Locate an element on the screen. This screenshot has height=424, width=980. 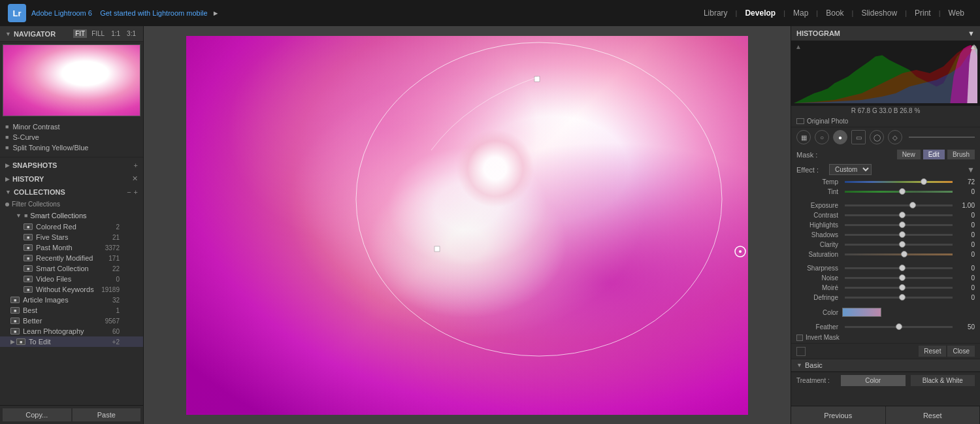
smart-collections-header: ▼ ■ Smart Collections is located at coordinates (72, 216).